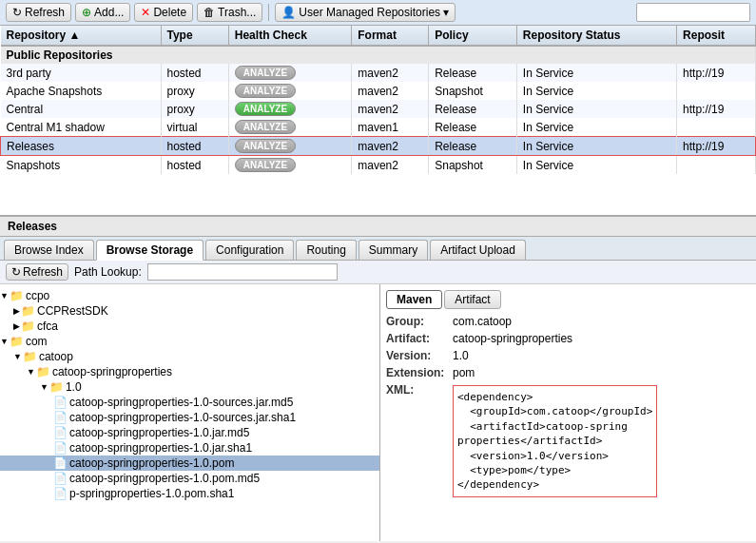 The image size is (756, 543). Describe the element at coordinates (569, 339) in the screenshot. I see `artifact-row: Artifact: catoop-springproperties` at that location.